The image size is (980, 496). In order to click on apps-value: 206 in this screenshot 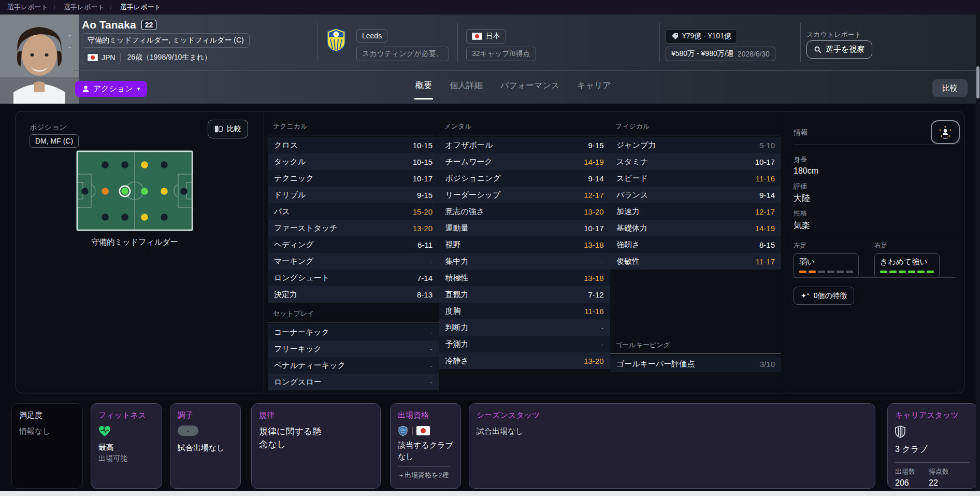, I will do `click(905, 483)`.